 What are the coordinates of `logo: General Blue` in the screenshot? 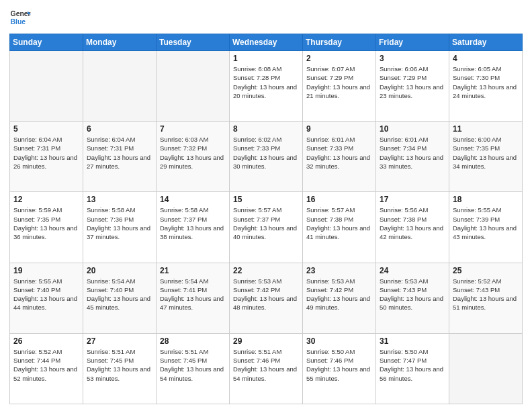 It's located at (20, 17).